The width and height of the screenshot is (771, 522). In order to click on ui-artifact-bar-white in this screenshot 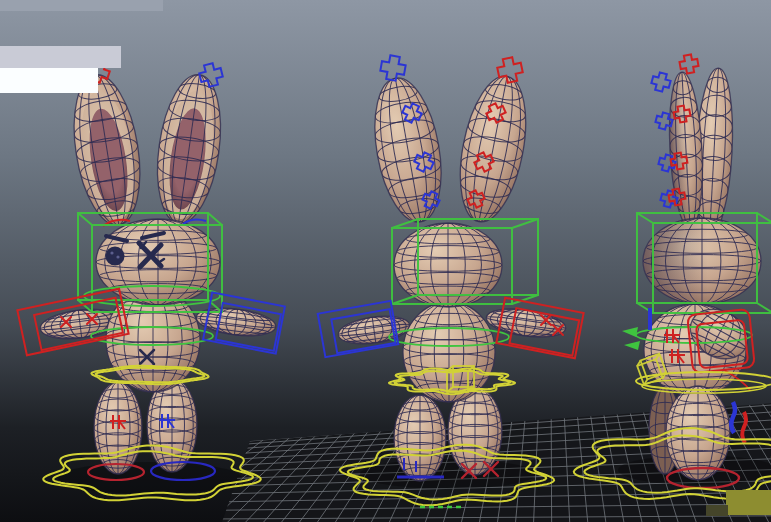, I will do `click(49, 80)`.